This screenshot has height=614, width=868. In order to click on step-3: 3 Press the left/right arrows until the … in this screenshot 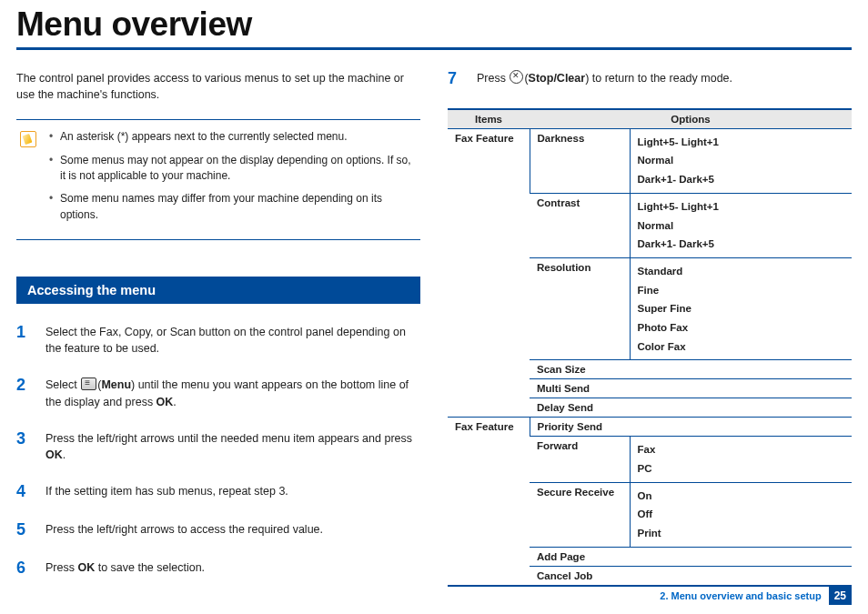, I will do `click(218, 447)`.